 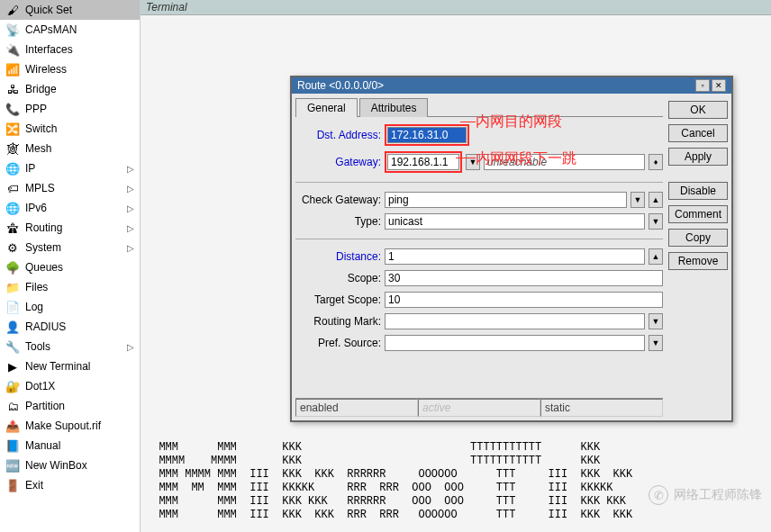 I want to click on sidebar-icon: 🕸, so click(x=13, y=149).